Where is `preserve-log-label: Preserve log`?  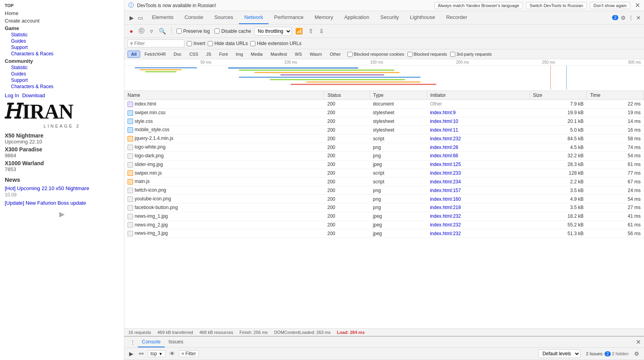 preserve-log-label: Preserve log is located at coordinates (193, 31).